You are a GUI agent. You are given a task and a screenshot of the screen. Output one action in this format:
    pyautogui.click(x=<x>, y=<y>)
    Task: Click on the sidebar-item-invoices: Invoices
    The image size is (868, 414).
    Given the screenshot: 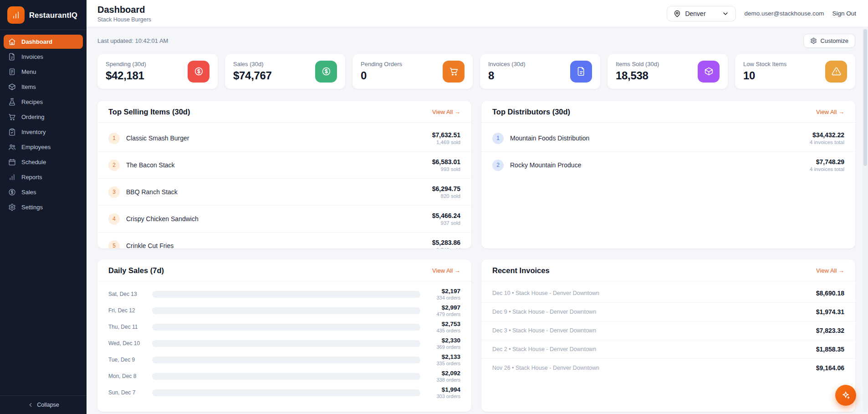 What is the action you would take?
    pyautogui.click(x=43, y=57)
    